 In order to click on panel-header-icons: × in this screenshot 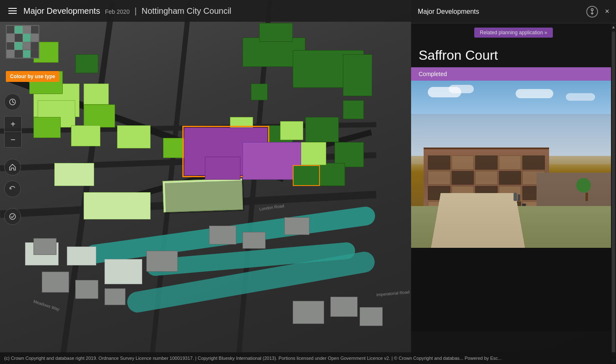, I will do `click(598, 12)`.